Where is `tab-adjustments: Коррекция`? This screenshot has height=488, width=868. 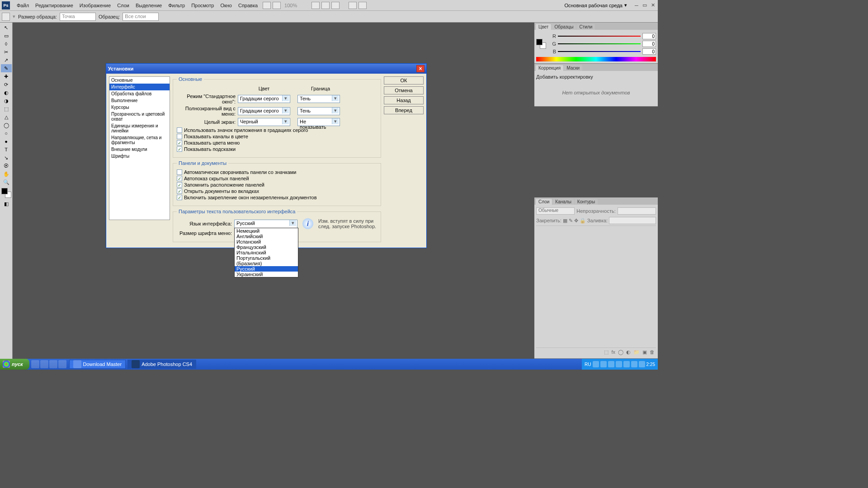 tab-adjustments: Коррекция is located at coordinates (550, 68).